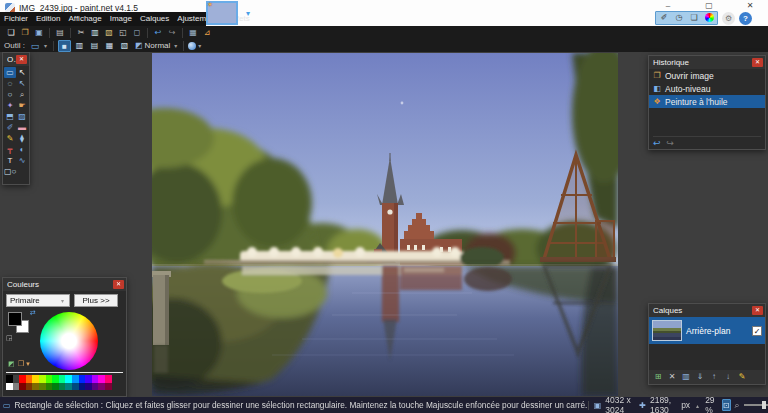 The image size is (768, 413). I want to click on toolbar-button: ↩, so click(158, 33).